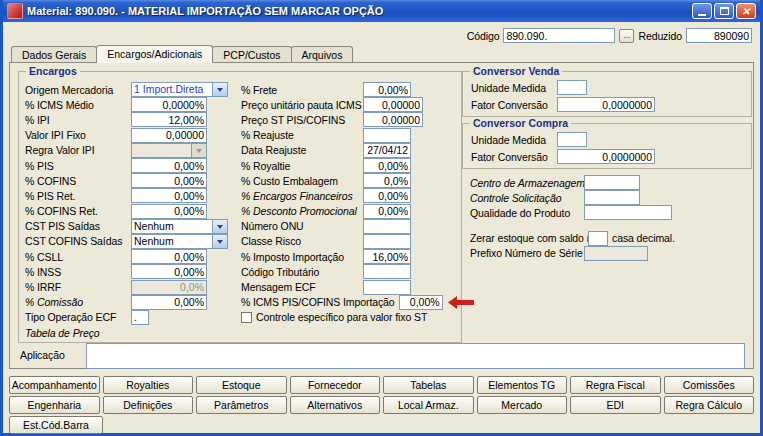 This screenshot has width=763, height=436. What do you see at coordinates (387, 272) in the screenshot?
I see `codigo-tributario-input` at bounding box center [387, 272].